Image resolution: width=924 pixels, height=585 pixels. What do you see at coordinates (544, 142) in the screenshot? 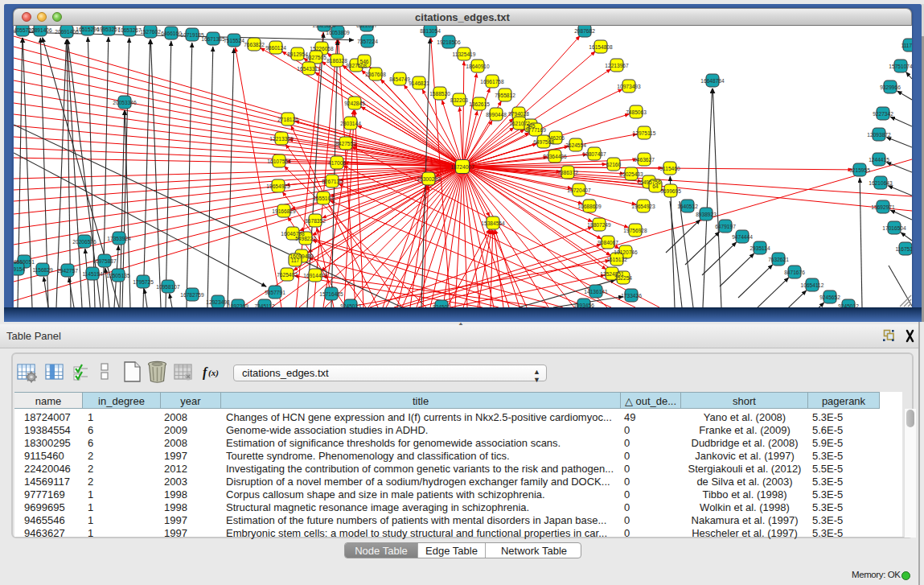
I see `svg-text: 6497568` at bounding box center [544, 142].